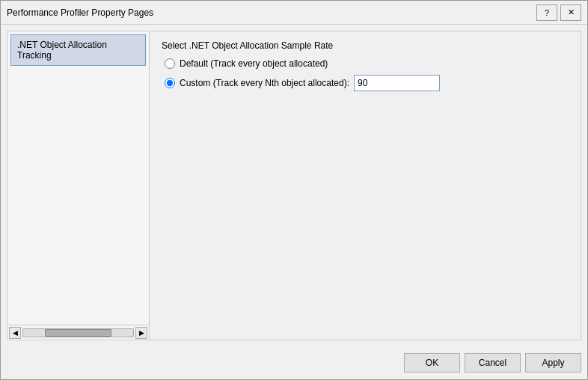 Image resolution: width=588 pixels, height=380 pixels. I want to click on scroll-left-arrow: ◀, so click(15, 333).